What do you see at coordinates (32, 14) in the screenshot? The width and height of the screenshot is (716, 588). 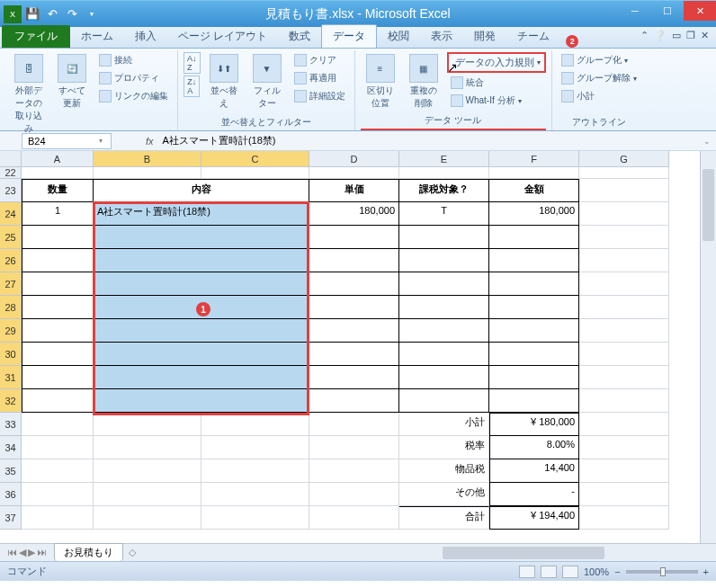 I see `save-icon: 💾` at bounding box center [32, 14].